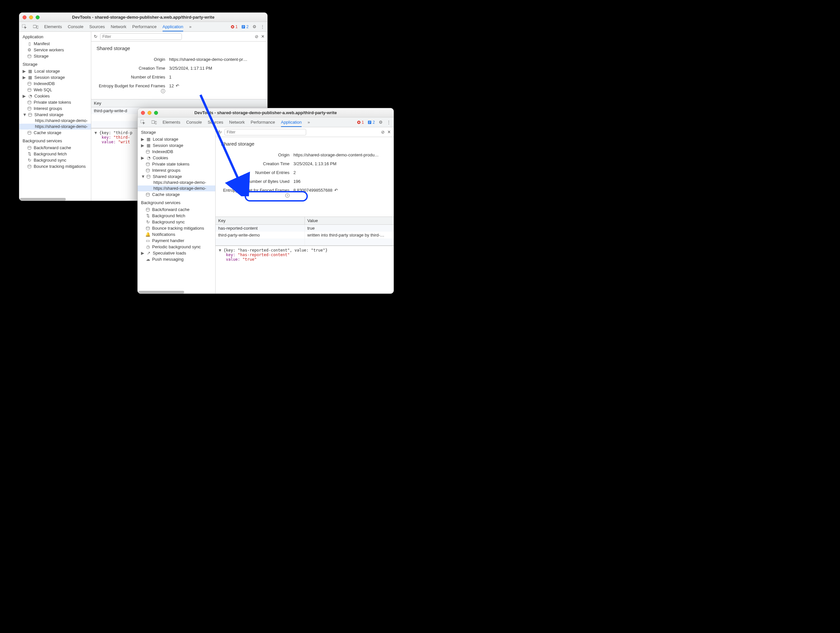  I want to click on table-row: has-reported-contenttrue, so click(305, 229).